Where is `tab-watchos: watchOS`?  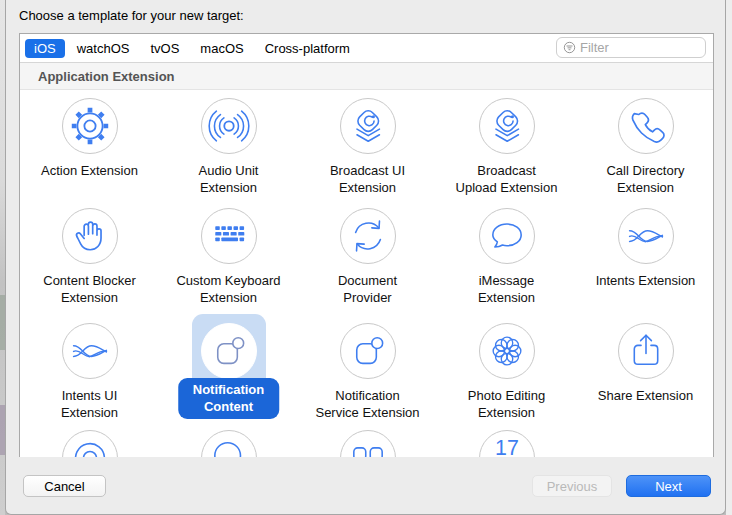
tab-watchos: watchOS is located at coordinates (104, 48).